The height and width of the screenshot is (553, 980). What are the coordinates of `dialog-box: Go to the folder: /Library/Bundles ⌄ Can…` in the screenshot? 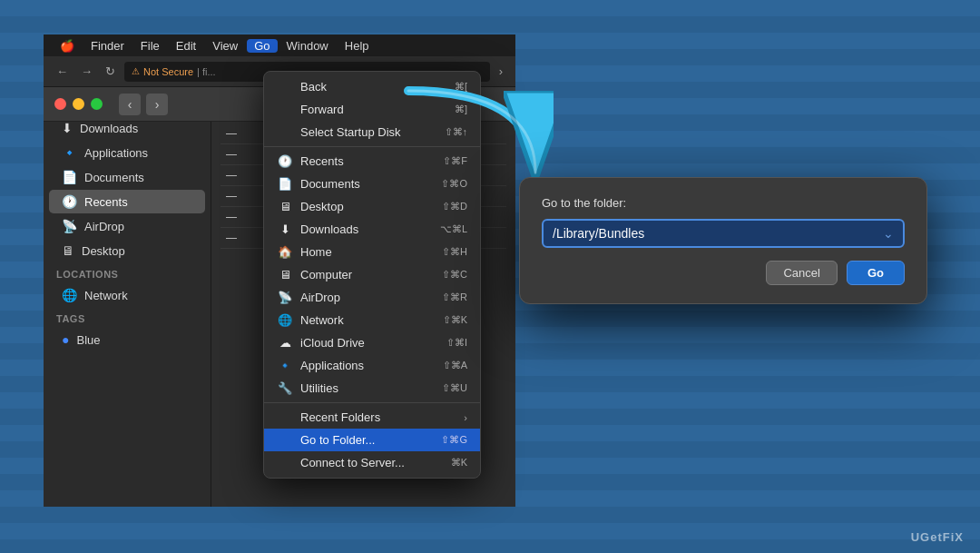 It's located at (723, 241).